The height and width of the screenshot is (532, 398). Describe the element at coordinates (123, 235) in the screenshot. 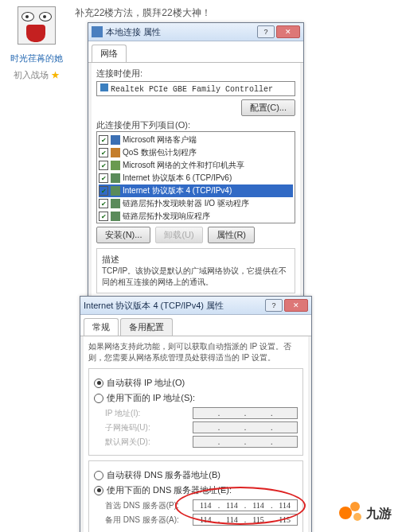

I see `install-button: 安装(N)...` at that location.